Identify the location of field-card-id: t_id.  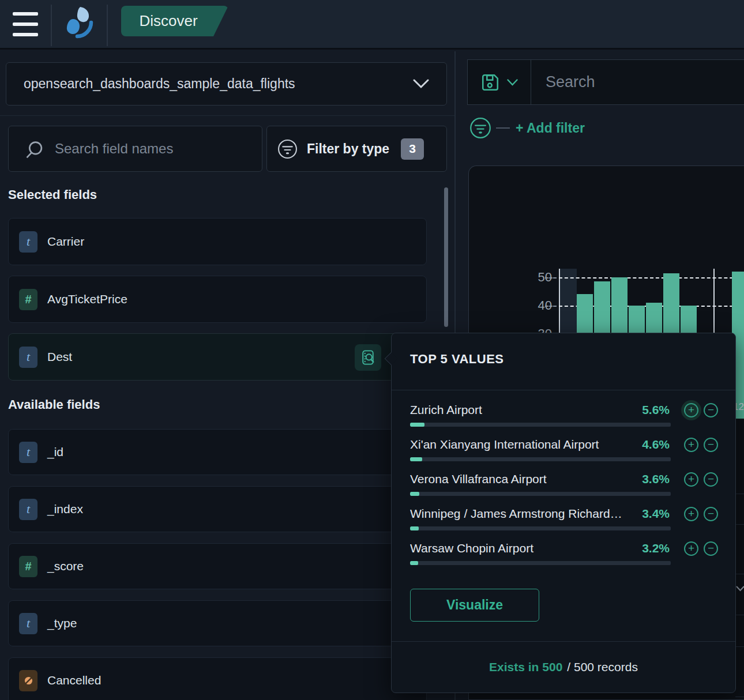
(217, 452).